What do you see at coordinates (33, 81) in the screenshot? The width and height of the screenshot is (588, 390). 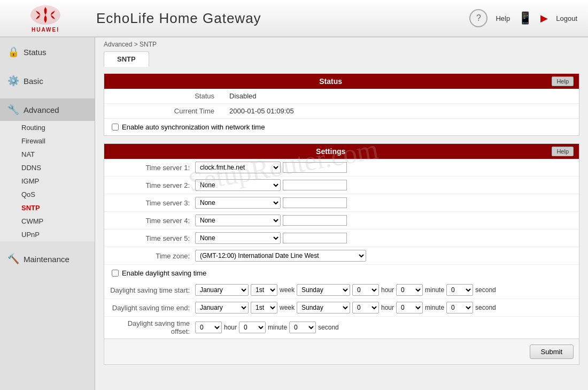 I see `sidebar-label-basic: Basic` at bounding box center [33, 81].